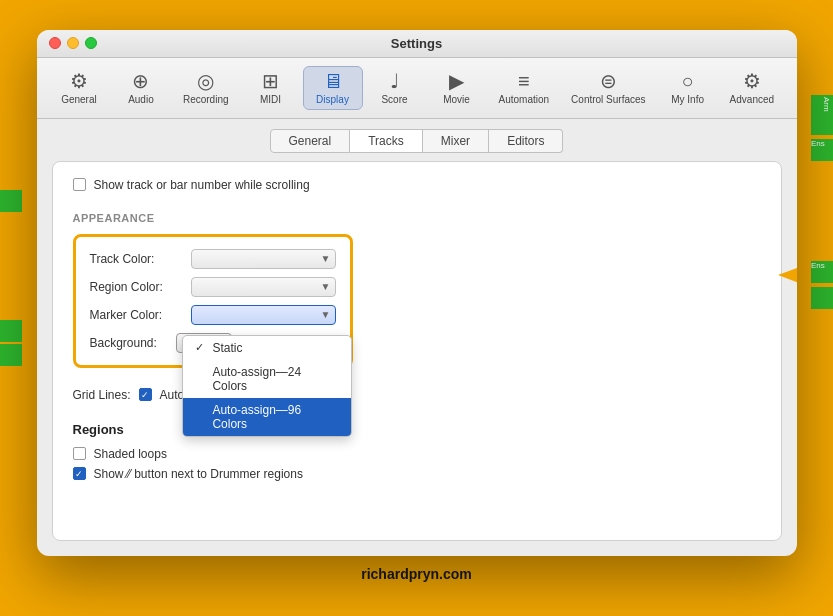 The height and width of the screenshot is (616, 833). What do you see at coordinates (417, 218) in the screenshot?
I see `appearance-header: Appearance` at bounding box center [417, 218].